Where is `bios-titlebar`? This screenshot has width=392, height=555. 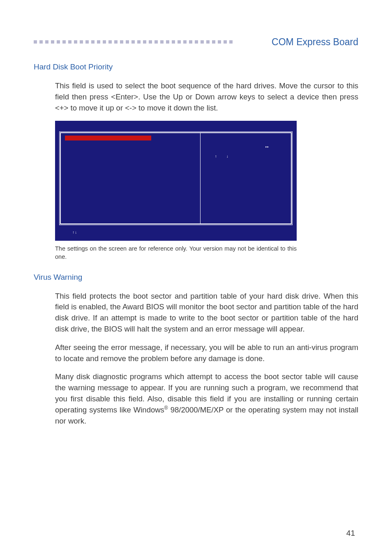
bios-titlebar is located at coordinates (176, 127).